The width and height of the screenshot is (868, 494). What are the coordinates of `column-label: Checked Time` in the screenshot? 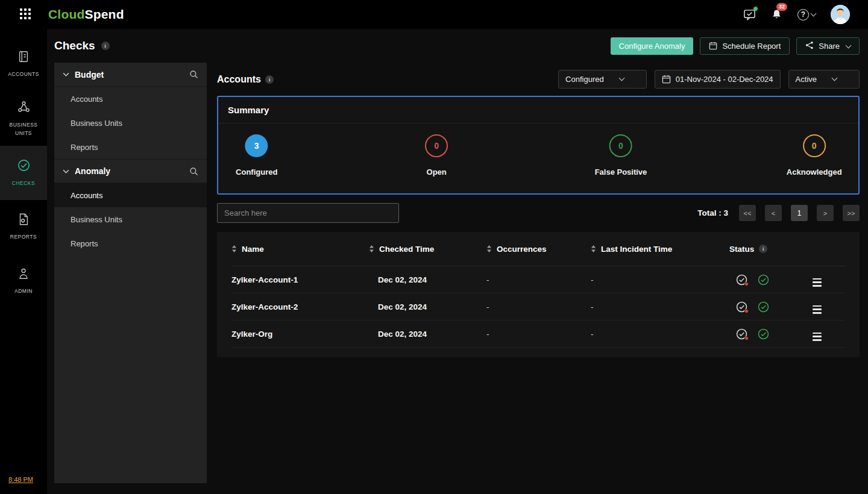 It's located at (406, 249).